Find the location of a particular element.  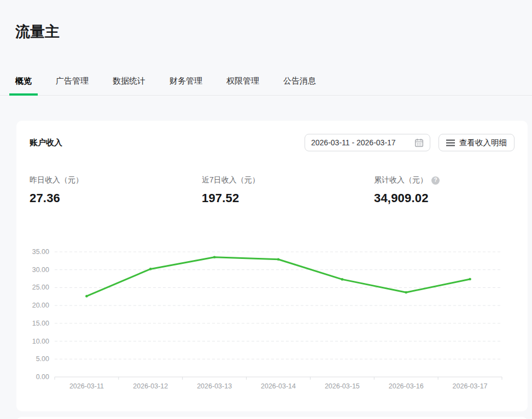

svg-text: 2026-03-16 is located at coordinates (406, 386).